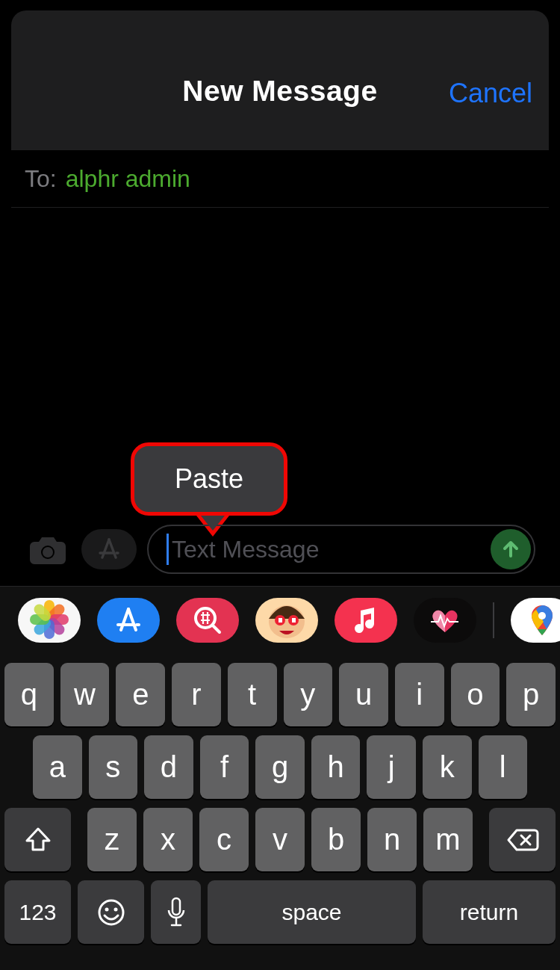 The image size is (560, 970). Describe the element at coordinates (447, 767) in the screenshot. I see `key-k: k` at that location.